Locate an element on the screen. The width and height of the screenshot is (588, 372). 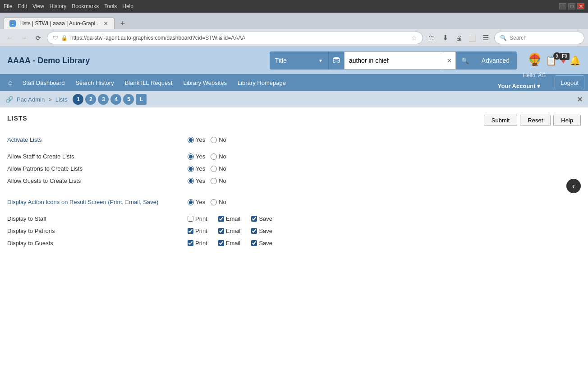
display-guests-print-label: Print is located at coordinates (198, 243).